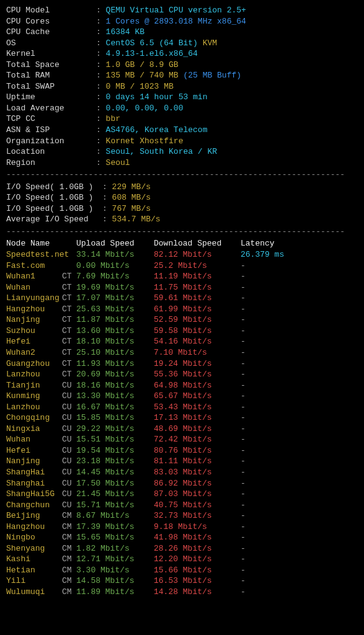 This screenshot has height=635, width=364. Describe the element at coordinates (115, 559) in the screenshot. I see `upload-speed: 12.71 Mbit/s` at that location.